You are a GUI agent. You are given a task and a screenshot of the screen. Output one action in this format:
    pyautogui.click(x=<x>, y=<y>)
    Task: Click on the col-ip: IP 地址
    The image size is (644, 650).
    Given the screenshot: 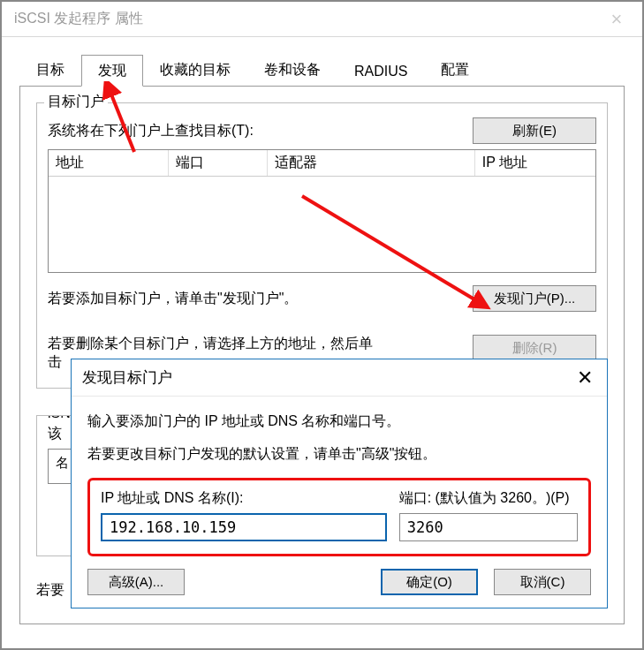 What is the action you would take?
    pyautogui.click(x=535, y=162)
    